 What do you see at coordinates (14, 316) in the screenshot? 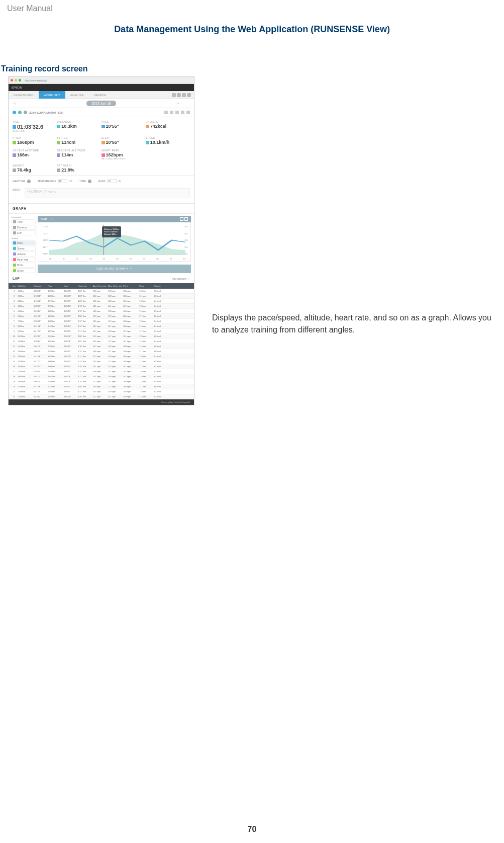
I see `lap-cell: 6` at bounding box center [14, 316].